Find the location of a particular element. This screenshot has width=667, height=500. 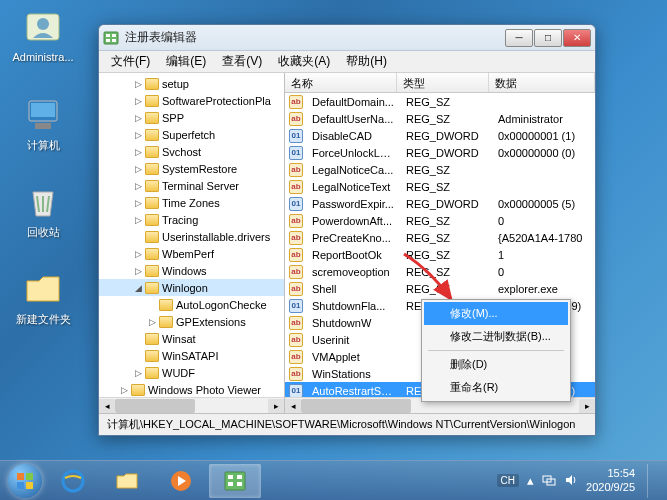

computer-icon is located at coordinates (43, 115).